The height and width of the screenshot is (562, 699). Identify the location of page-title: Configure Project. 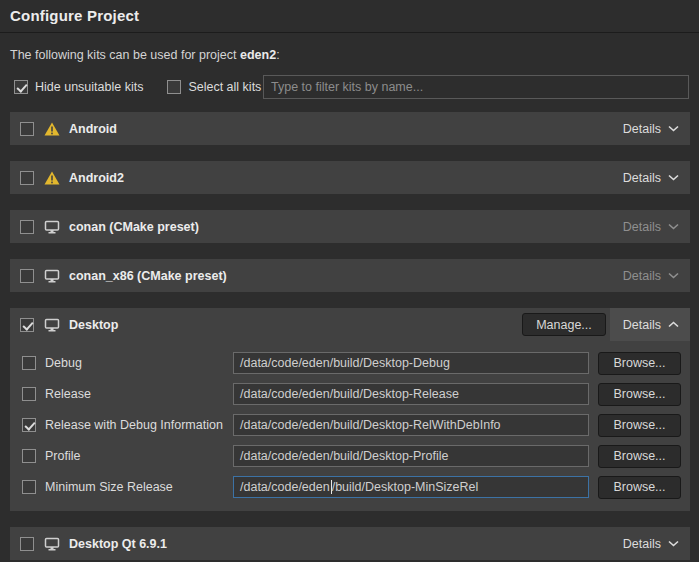
(350, 16).